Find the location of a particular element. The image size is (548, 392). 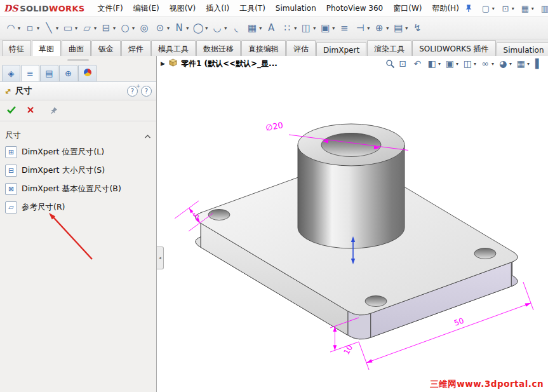

command-tab: 评估 is located at coordinates (301, 48).